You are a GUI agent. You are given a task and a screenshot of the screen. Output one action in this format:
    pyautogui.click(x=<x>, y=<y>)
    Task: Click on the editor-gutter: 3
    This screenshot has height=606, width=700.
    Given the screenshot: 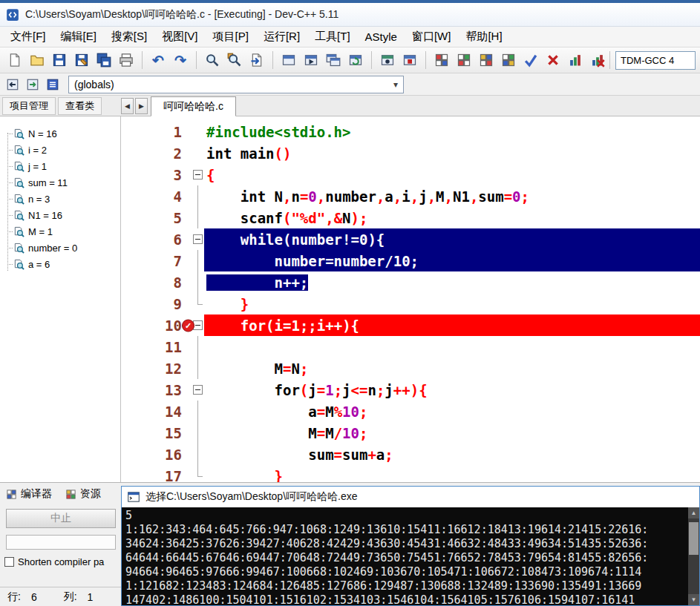 What is the action you would take?
    pyautogui.click(x=163, y=175)
    